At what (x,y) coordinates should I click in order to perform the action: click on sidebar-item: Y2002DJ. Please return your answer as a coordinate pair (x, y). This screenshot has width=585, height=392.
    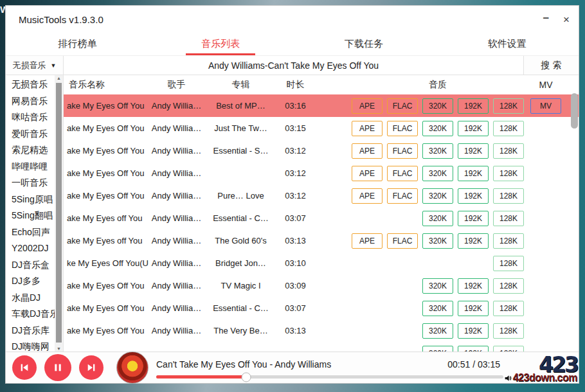
    Looking at the image, I should click on (30, 249).